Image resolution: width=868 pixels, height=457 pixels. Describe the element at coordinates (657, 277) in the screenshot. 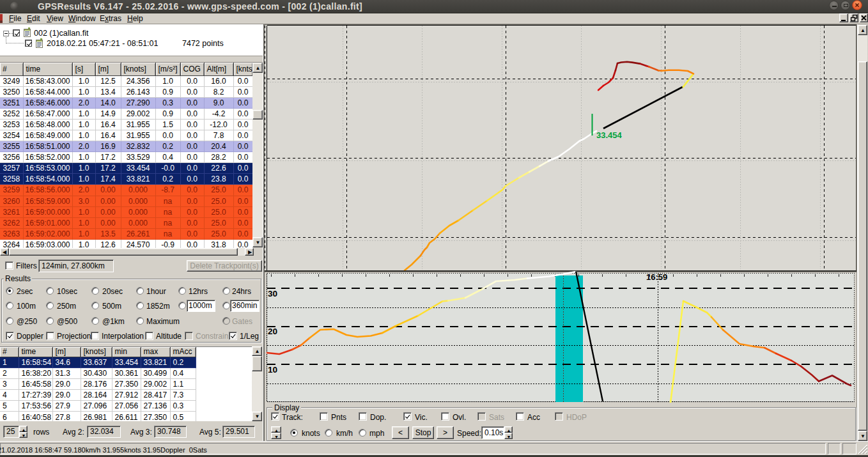

I see `svg-text: 16:59` at that location.